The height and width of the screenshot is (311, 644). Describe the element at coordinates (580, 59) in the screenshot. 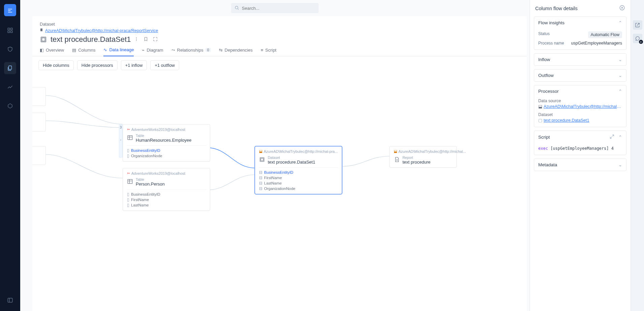

I see `section-header-inflow: Inflow ⌄` at that location.